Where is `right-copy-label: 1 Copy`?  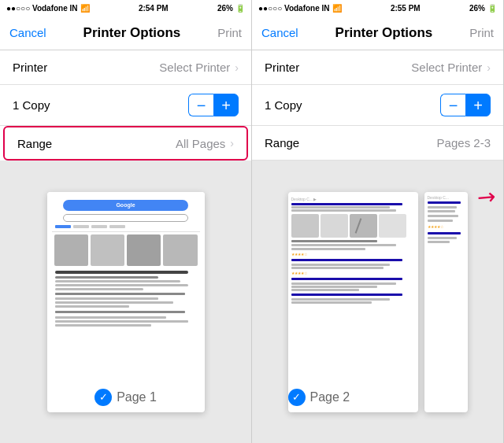
right-copy-label: 1 Copy is located at coordinates (284, 105).